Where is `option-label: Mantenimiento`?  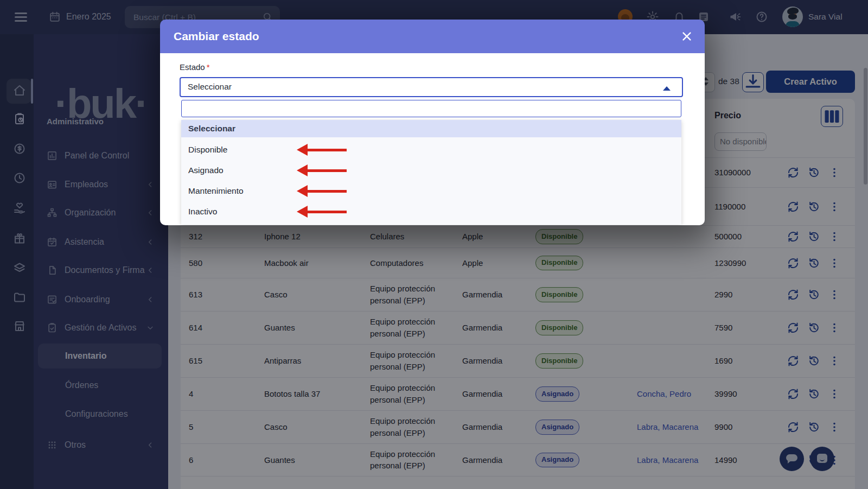
option-label: Mantenimiento is located at coordinates (216, 191).